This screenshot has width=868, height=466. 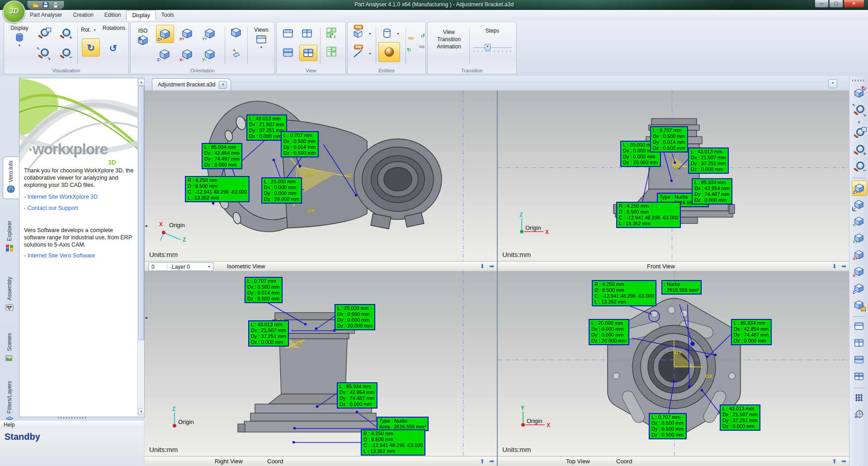 What do you see at coordinates (358, 53) in the screenshot?
I see `select-curve-button: Obj` at bounding box center [358, 53].